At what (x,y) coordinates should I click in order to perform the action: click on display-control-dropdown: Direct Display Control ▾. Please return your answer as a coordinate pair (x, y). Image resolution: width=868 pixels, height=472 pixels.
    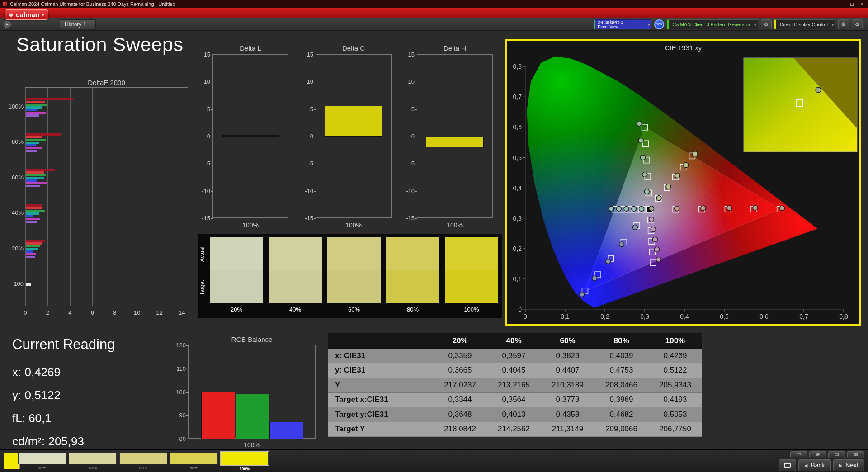
    Looking at the image, I should click on (805, 24).